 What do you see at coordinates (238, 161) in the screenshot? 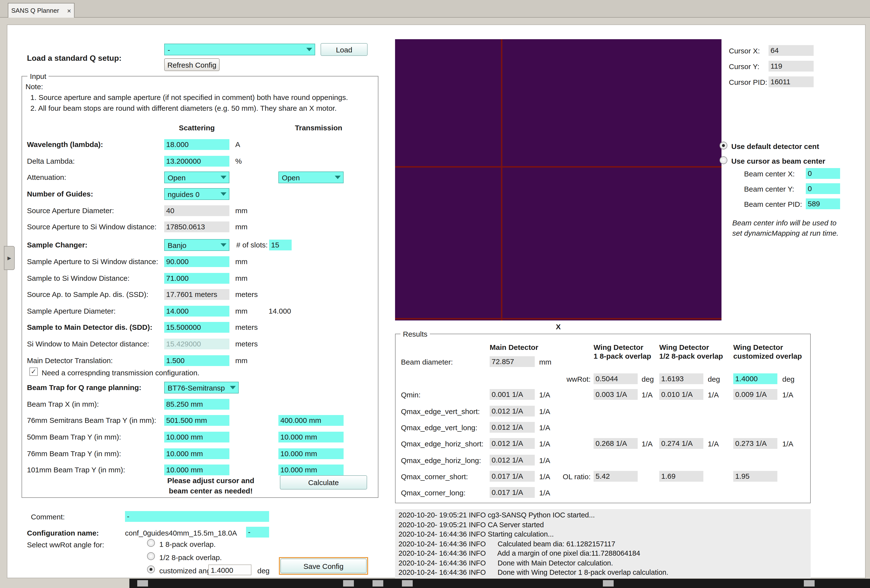
I see `delta-lambda-unit: %` at bounding box center [238, 161].